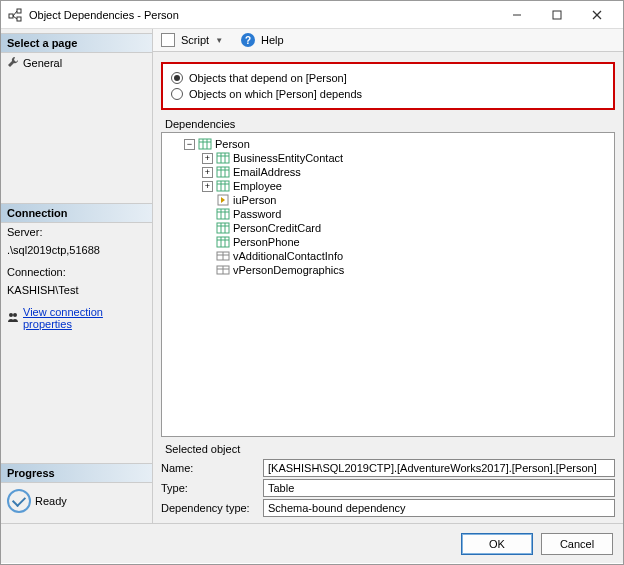 This screenshot has height=565, width=624. What do you see at coordinates (439, 488) in the screenshot?
I see `type-field: Table` at bounding box center [439, 488].